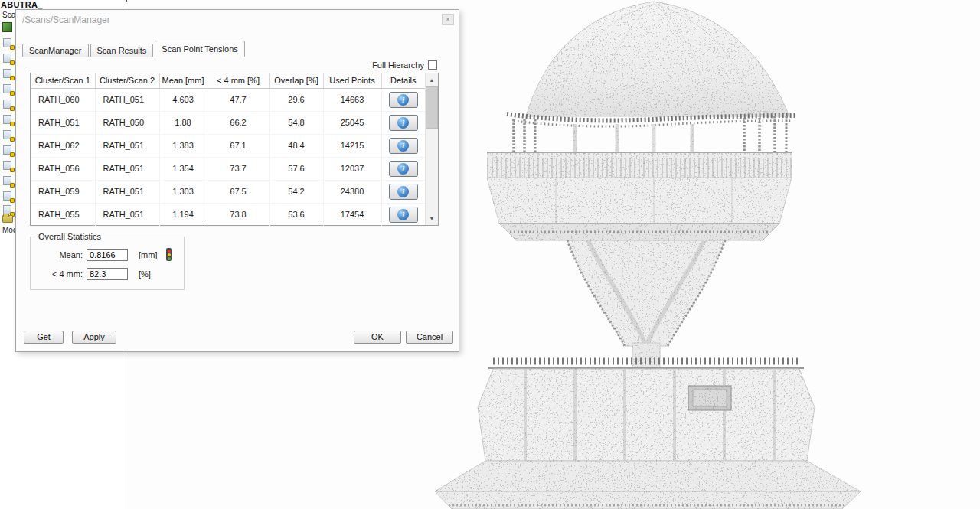 The height and width of the screenshot is (509, 980). What do you see at coordinates (228, 168) in the screenshot?
I see `table-row: RATH_056 RATH_051 1.354 73.7 57.6 12037 …` at bounding box center [228, 168].